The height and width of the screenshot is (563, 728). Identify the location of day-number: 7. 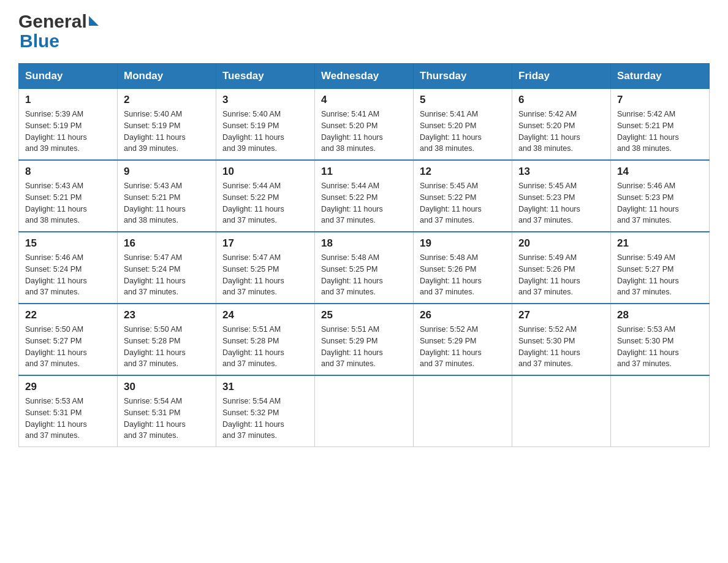
(660, 100).